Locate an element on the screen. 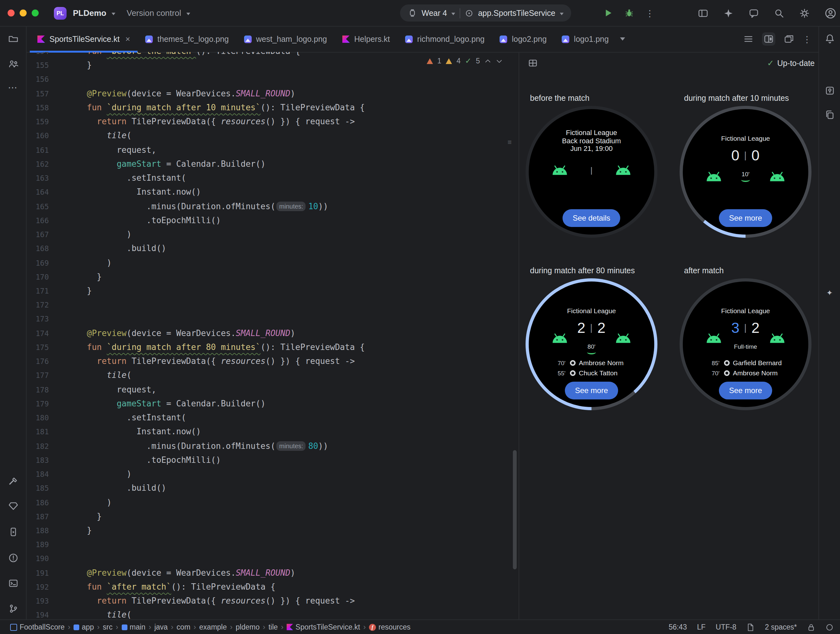 The image size is (840, 634). code-line-169: 169 ) is located at coordinates (268, 263).